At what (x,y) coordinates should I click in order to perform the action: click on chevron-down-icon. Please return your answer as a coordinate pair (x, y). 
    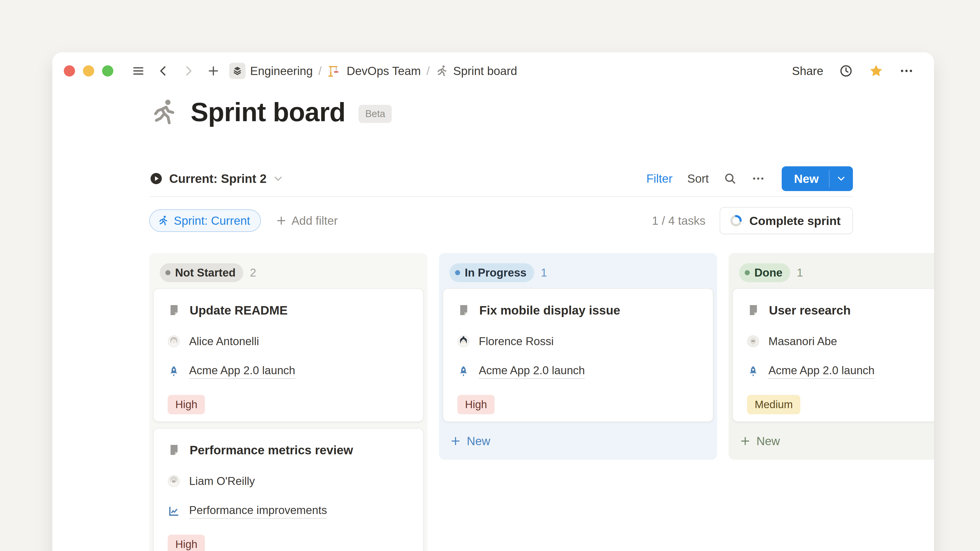
    Looking at the image, I should click on (278, 179).